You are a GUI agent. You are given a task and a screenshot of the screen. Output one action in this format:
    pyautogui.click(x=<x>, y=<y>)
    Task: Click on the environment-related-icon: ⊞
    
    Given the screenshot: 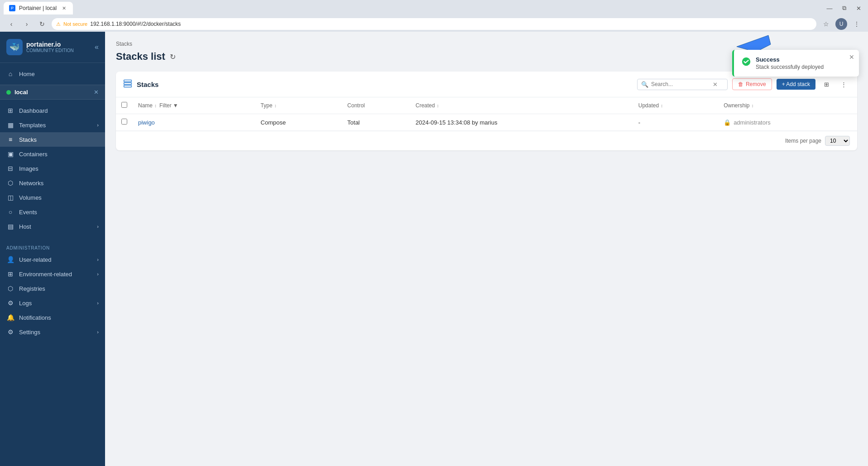 What is the action you would take?
    pyautogui.click(x=10, y=274)
    